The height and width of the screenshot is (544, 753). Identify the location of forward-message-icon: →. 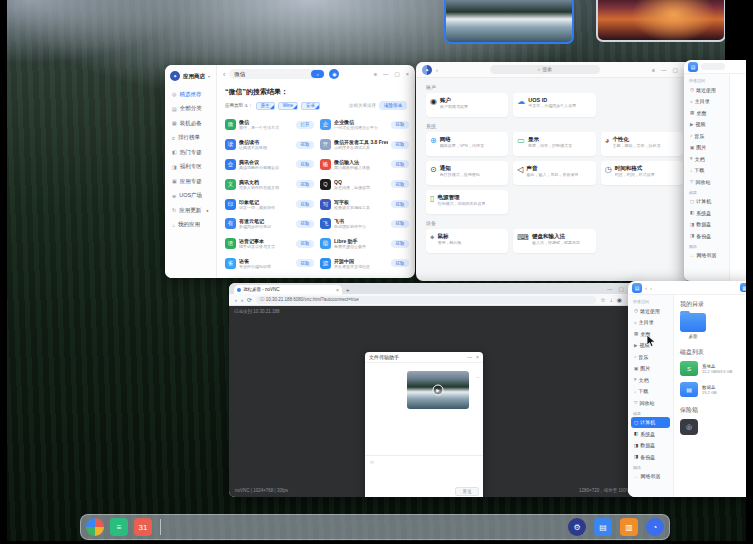
(478, 376).